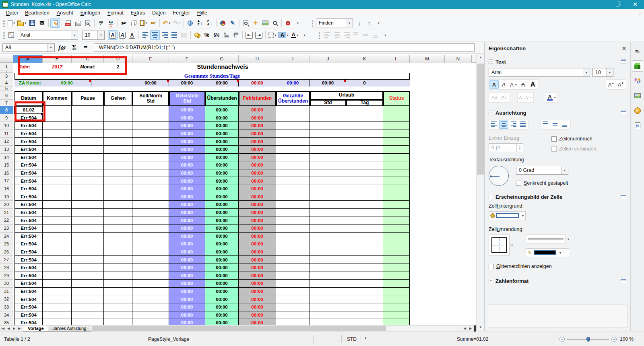 The image size is (644, 346). Describe the element at coordinates (481, 327) in the screenshot. I see `scroll-down-icon: ▼` at that location.